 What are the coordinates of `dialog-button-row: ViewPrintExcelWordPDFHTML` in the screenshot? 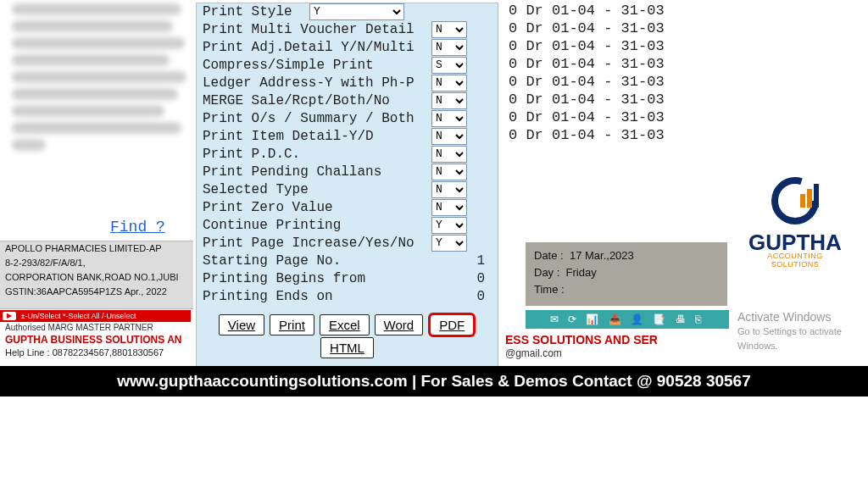 It's located at (348, 336).